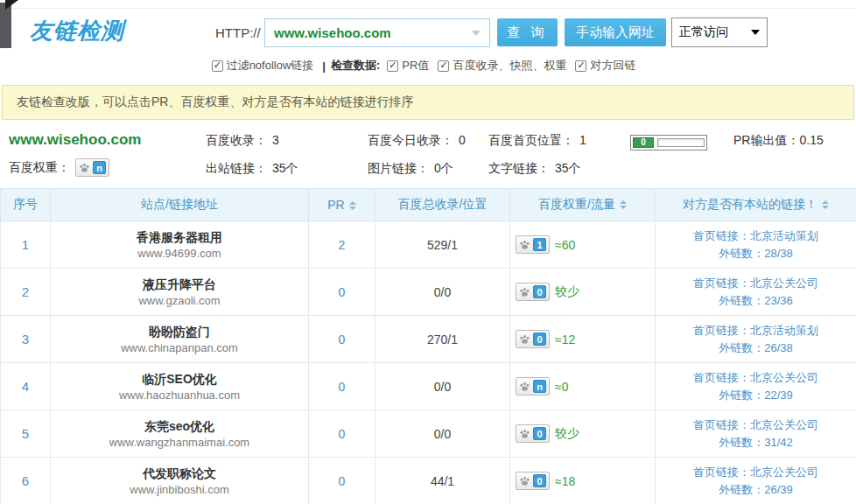  I want to click on outlinks-count: 外链数：22/39, so click(756, 396).